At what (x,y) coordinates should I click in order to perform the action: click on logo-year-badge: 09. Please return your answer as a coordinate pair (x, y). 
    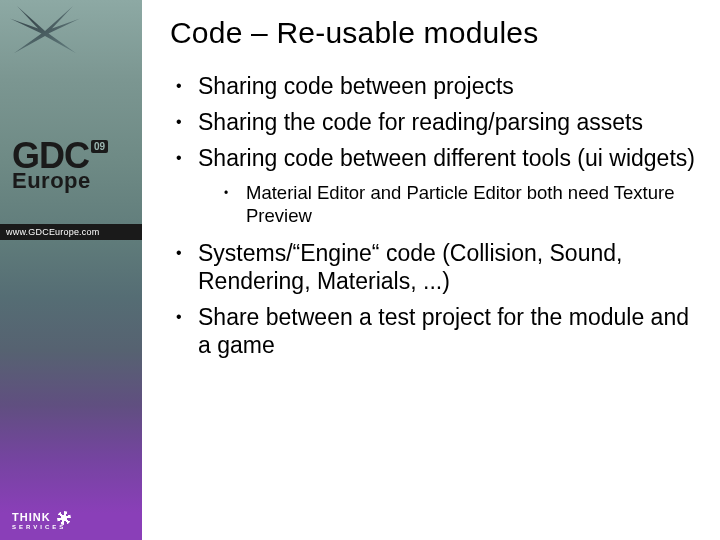
    Looking at the image, I should click on (100, 146).